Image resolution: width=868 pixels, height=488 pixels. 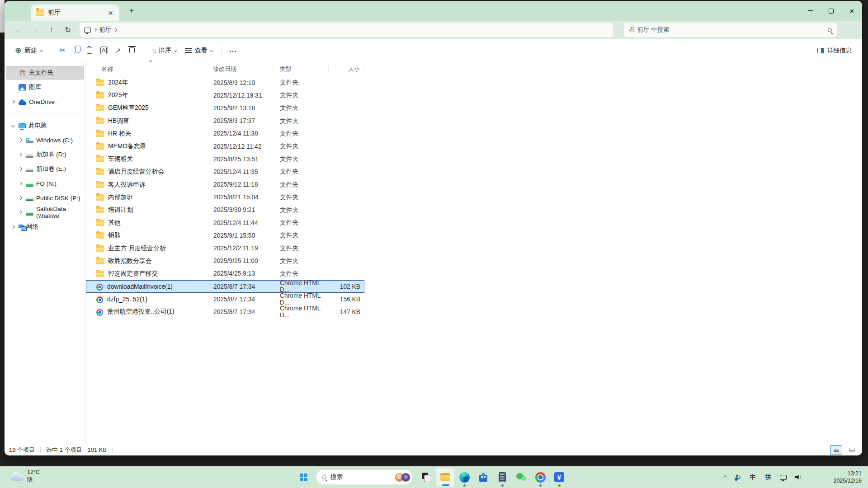 I want to click on sidebar-item: Public DISK (P:), so click(x=45, y=198).